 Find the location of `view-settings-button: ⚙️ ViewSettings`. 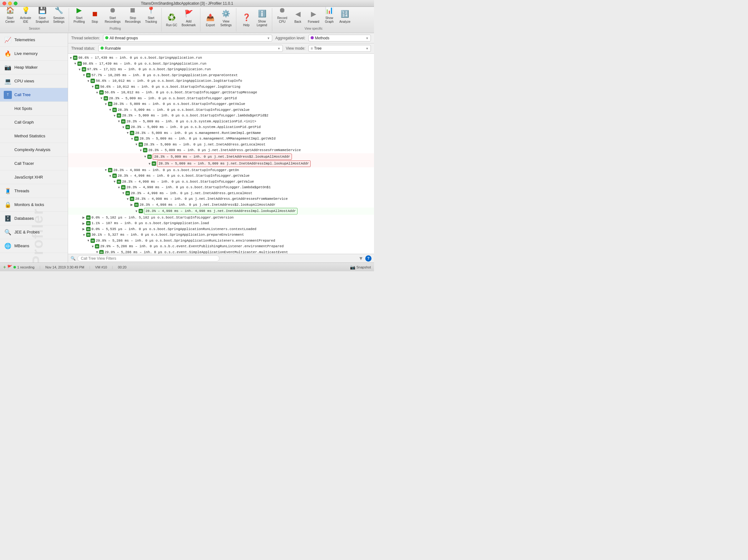

view-settings-button: ⚙️ ViewSettings is located at coordinates (226, 18).